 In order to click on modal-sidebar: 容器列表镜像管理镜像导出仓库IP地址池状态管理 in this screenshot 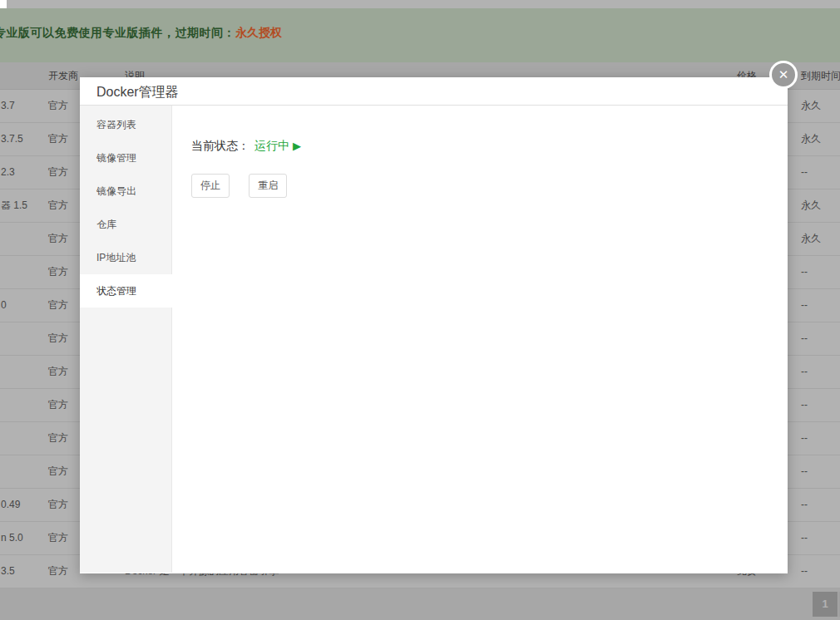, I will do `click(126, 339)`.